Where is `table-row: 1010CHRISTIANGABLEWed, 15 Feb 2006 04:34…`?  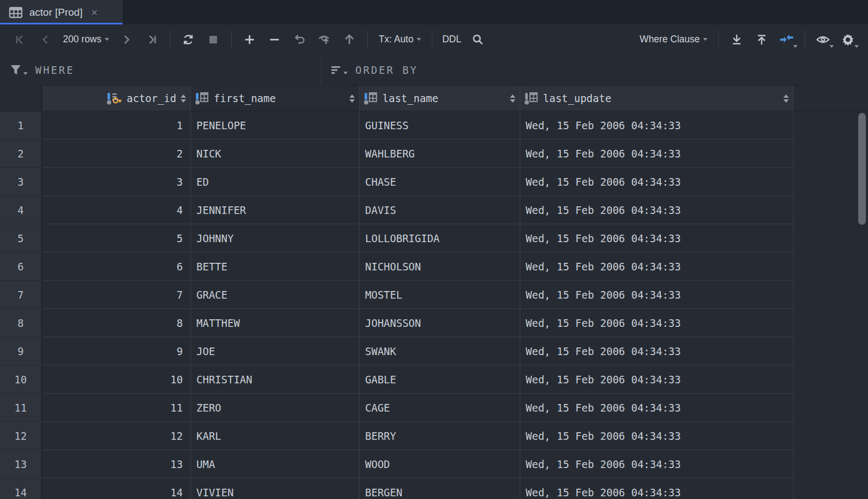 table-row: 1010CHRISTIANGABLEWed, 15 Feb 2006 04:34… is located at coordinates (434, 380).